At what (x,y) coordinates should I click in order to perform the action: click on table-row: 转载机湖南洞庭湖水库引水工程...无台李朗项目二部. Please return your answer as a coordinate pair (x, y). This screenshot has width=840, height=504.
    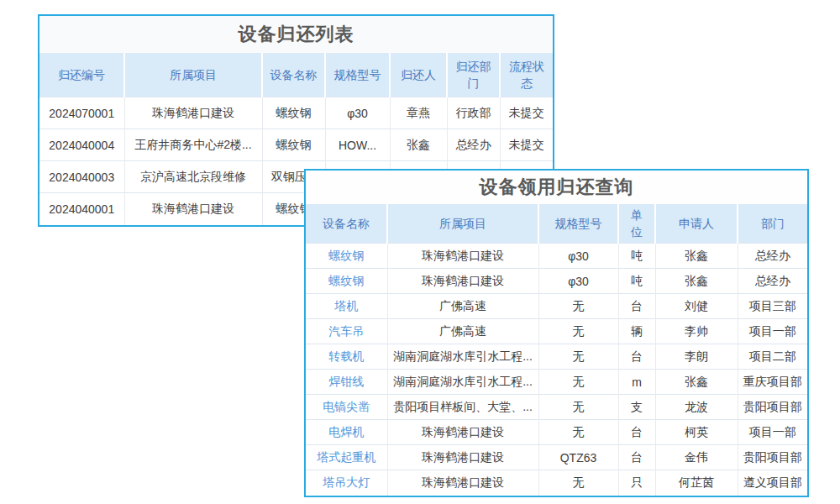
    Looking at the image, I should click on (556, 357).